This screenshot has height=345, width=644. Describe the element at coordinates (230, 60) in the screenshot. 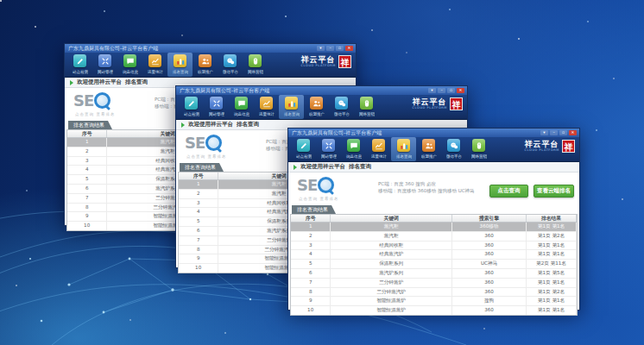

I see `wechat-icon` at that location.